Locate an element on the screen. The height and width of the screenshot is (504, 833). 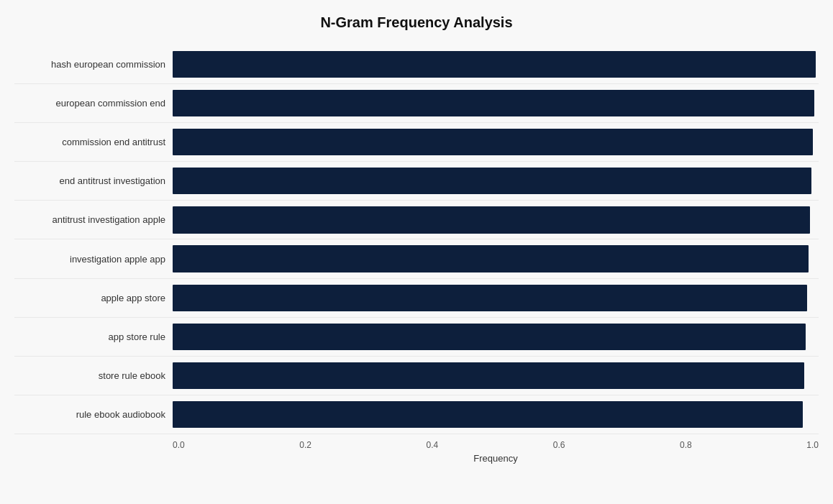
x-tick: 1.0 is located at coordinates (813, 445).